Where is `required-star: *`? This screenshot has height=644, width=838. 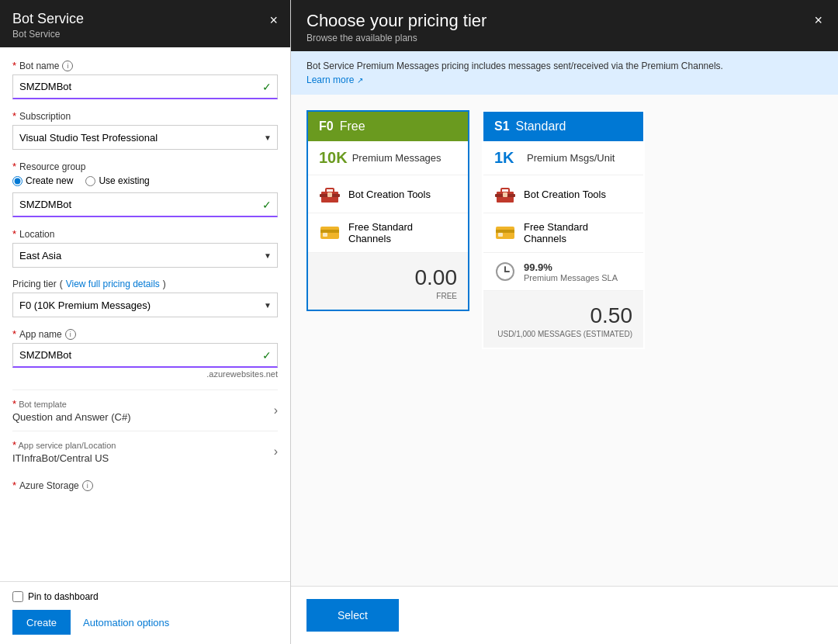 required-star: * is located at coordinates (14, 65).